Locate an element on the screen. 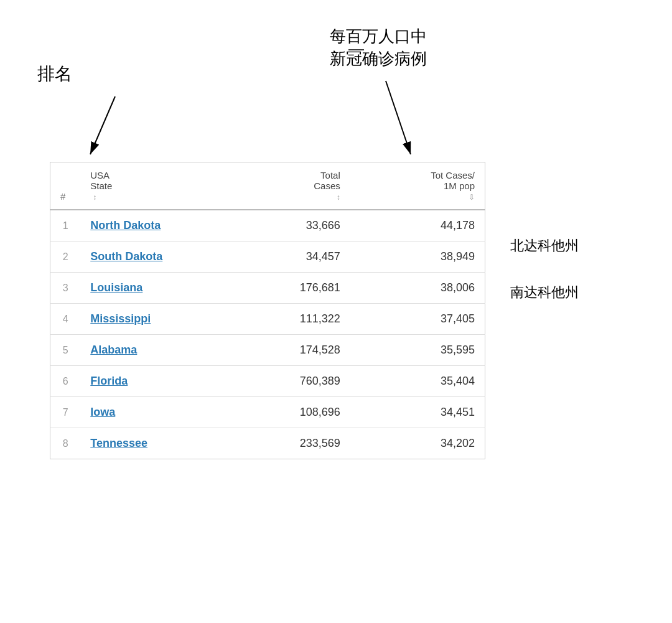 This screenshot has width=672, height=623. south-dakota-cn-text: 南达科他州 is located at coordinates (544, 293).